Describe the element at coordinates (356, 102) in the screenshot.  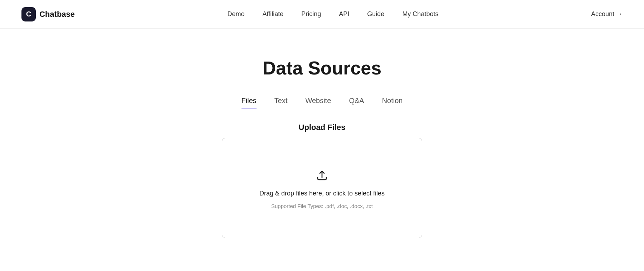
I see `tab-qa: Q&A` at that location.